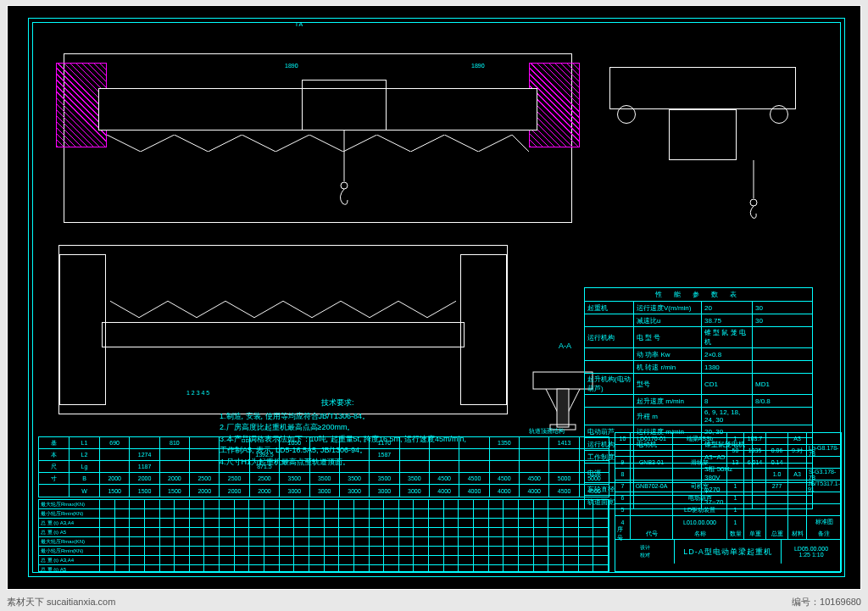 This screenshot has width=868, height=611. What do you see at coordinates (728, 510) in the screenshot?
I see `bom-row: 5LD驱动装置1` at bounding box center [728, 510].